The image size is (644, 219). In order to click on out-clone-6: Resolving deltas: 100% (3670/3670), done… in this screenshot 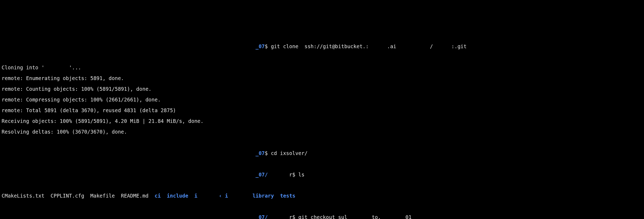, I will do `click(322, 132)`.